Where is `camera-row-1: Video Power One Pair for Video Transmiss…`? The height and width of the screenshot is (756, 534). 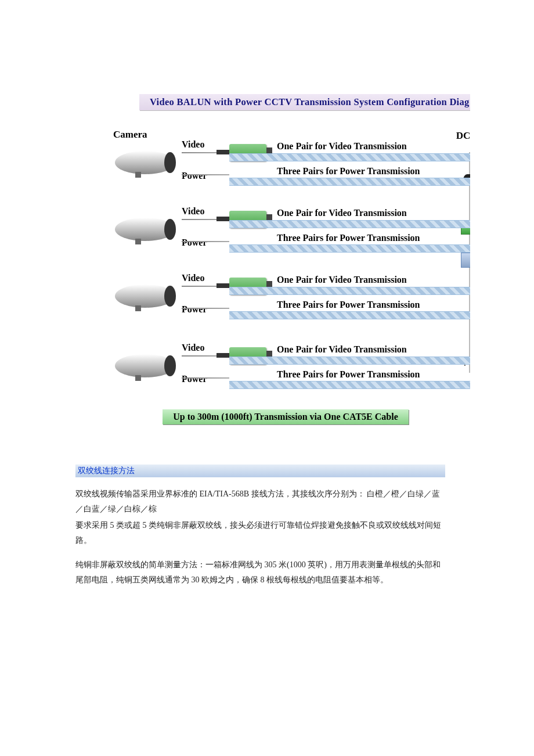
camera-row-1: Video Power One Pair for Video Transmiss… is located at coordinates (272, 165).